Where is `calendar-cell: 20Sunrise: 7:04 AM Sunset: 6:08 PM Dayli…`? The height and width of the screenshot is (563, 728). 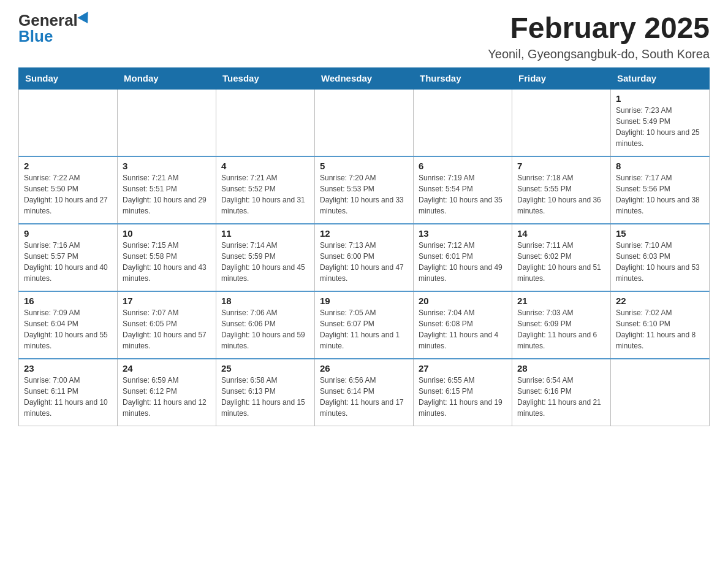
calendar-cell: 20Sunrise: 7:04 AM Sunset: 6:08 PM Dayli… is located at coordinates (463, 325).